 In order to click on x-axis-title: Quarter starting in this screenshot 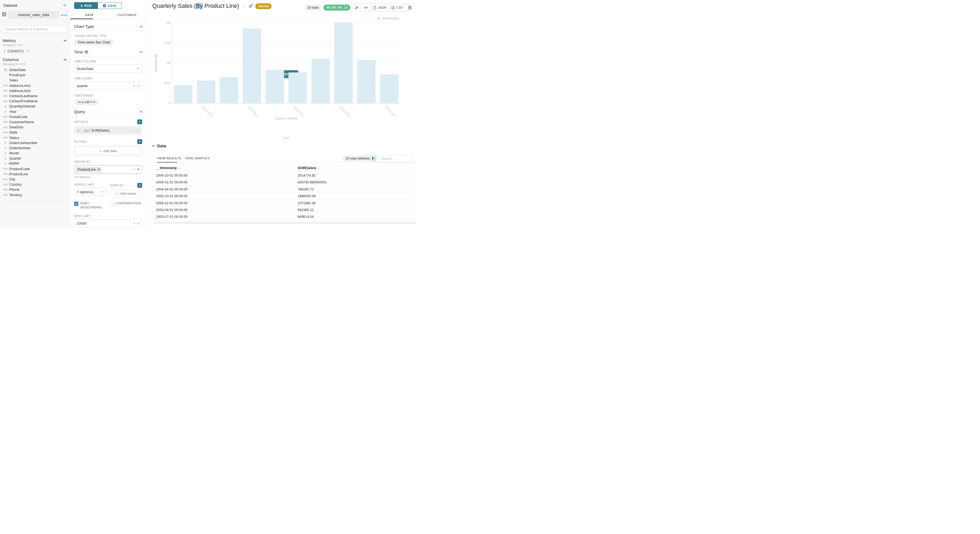, I will do `click(286, 118)`.